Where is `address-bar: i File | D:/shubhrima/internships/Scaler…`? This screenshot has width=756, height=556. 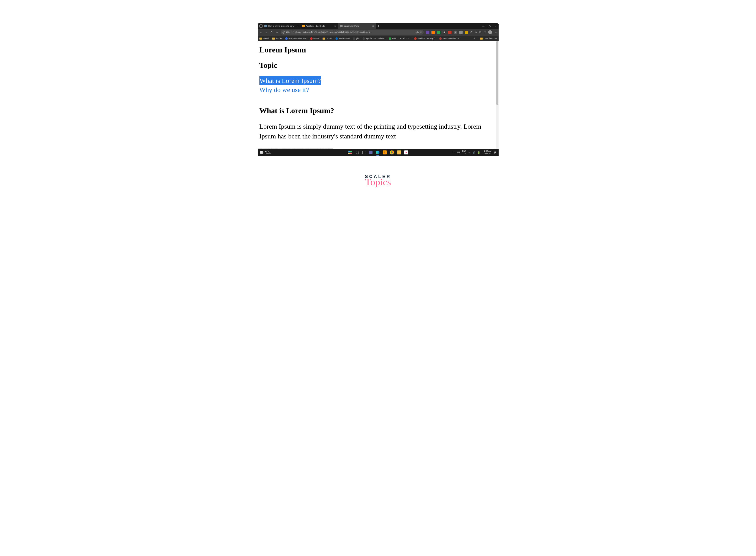
address-bar: i File | D:/shubhrima/internships/Scaler… is located at coordinates (352, 32).